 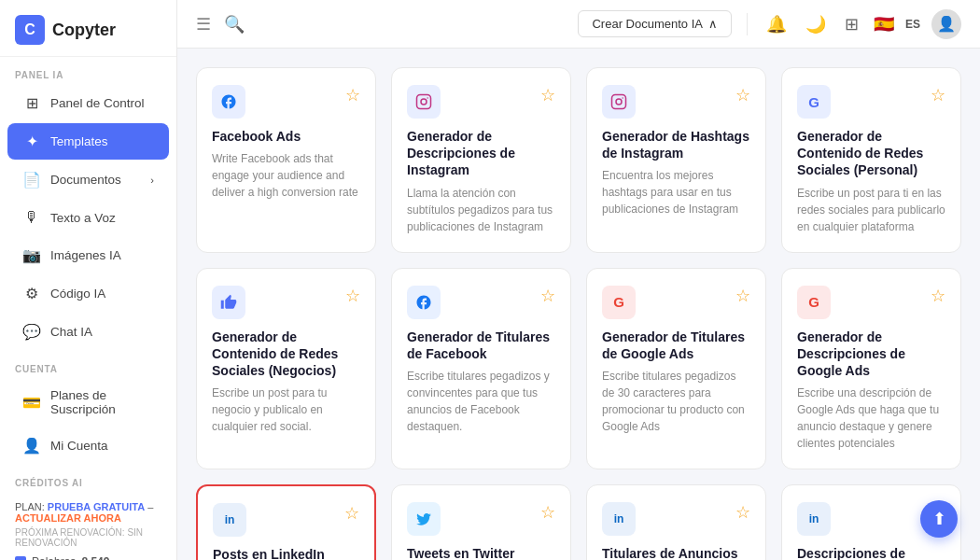 What do you see at coordinates (814, 102) in the screenshot?
I see `social-content-icon: G` at bounding box center [814, 102].